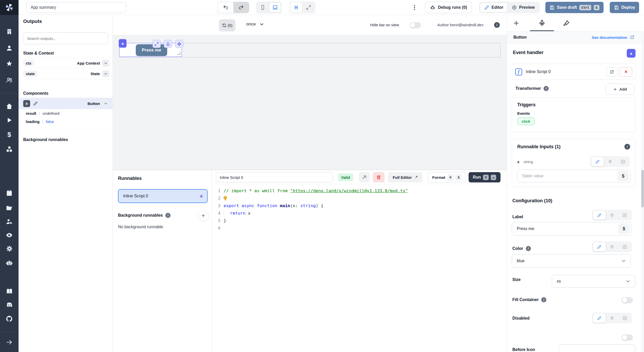  I want to click on recompute-mode-dropdown: once, so click(255, 24).